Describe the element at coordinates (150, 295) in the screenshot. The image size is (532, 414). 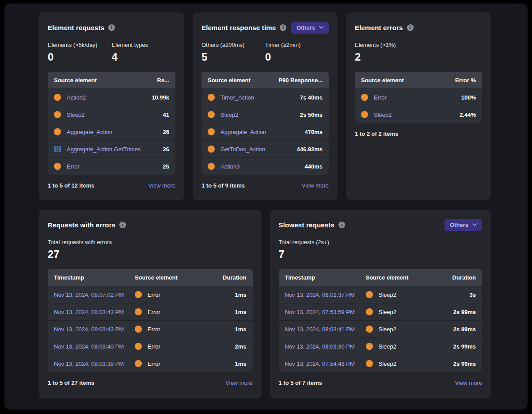
I see `table-row: Nov 13, 2024, 08:07:02 PM Error 1ms` at that location.